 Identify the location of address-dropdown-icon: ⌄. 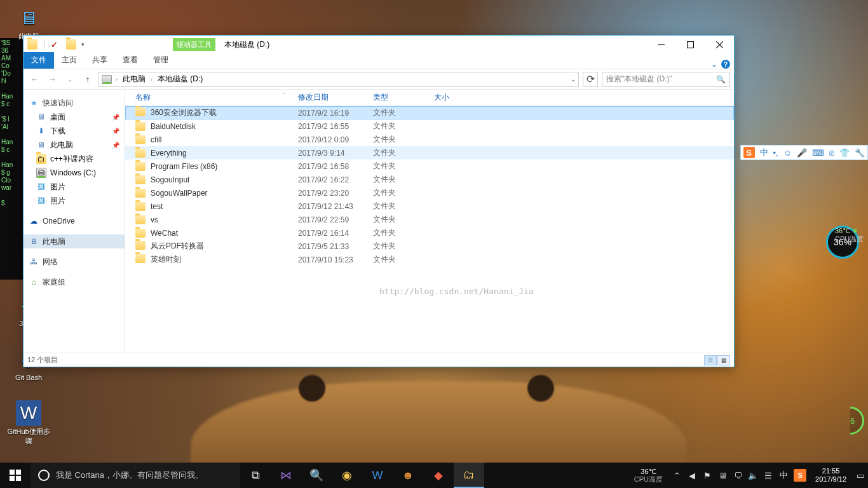
(573, 79).